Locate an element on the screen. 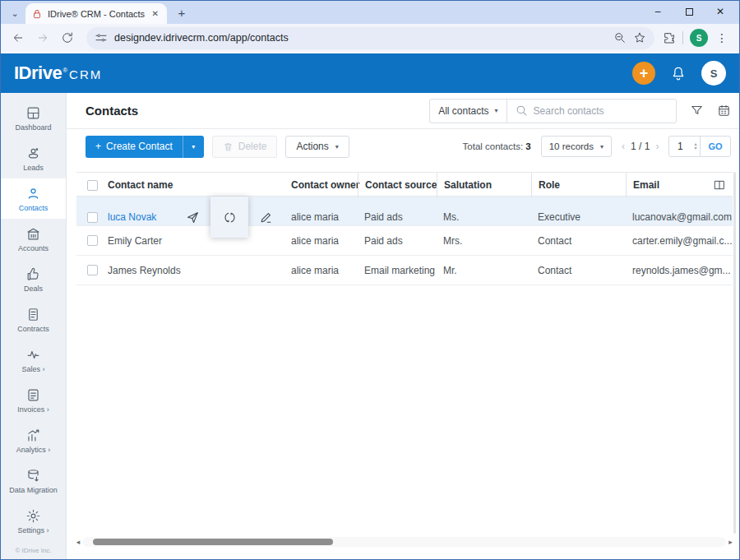  sidebar-item-analytics: Analytics › is located at coordinates (33, 441).